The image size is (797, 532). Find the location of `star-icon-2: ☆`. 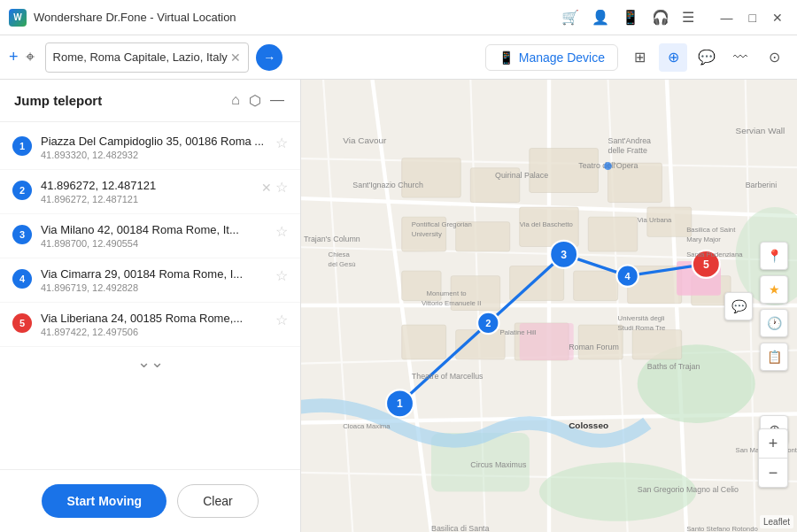

star-icon-2: ☆ is located at coordinates (282, 188).